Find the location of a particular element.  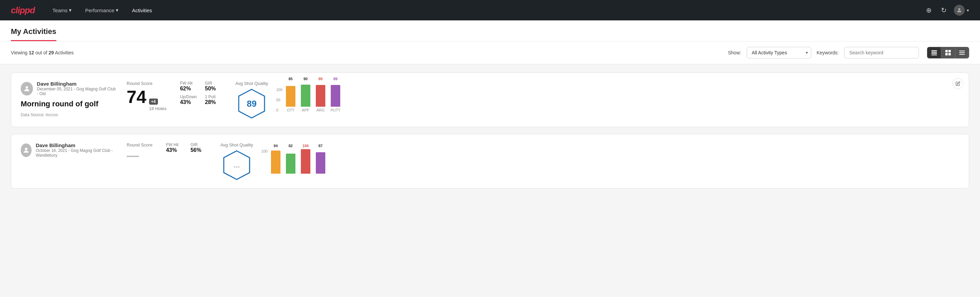

user-info: Dave Billingham October 16, 2021 - Gog M… is located at coordinates (76, 150).